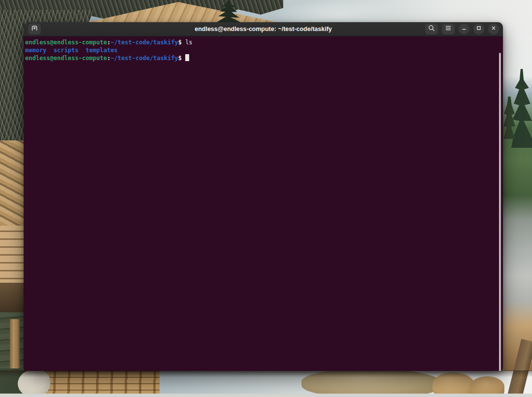  Describe the element at coordinates (13, 256) in the screenshot. I see `wood-planks-left` at that location.